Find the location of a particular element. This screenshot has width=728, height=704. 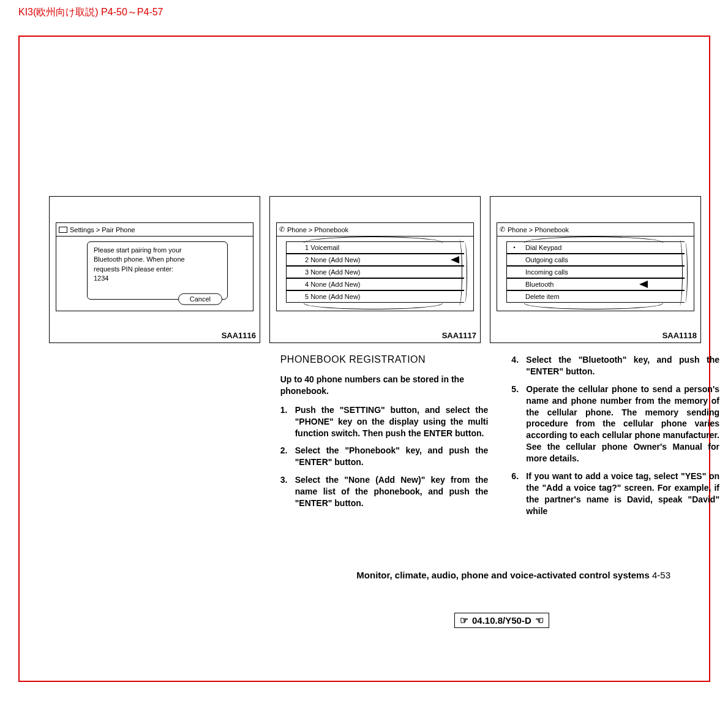

revision-box: ☞ 04.10.8/Y50-D ☜ is located at coordinates (502, 620).